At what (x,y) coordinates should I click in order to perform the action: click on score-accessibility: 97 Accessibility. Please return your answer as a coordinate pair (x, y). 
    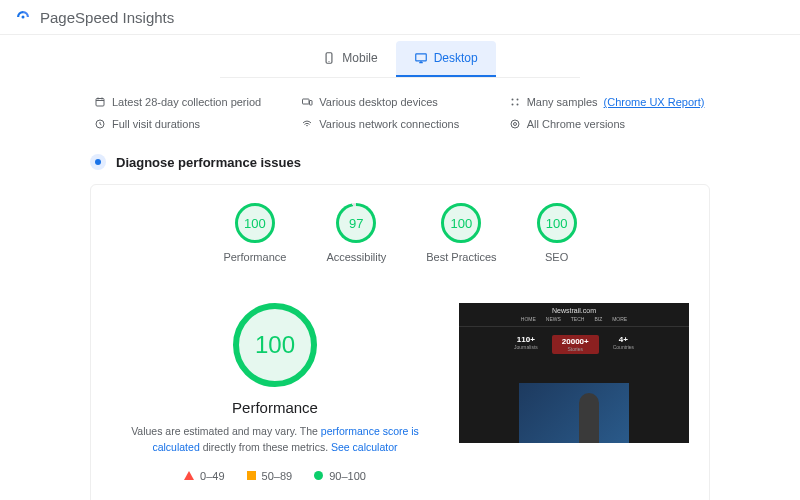
    Looking at the image, I should click on (356, 233).